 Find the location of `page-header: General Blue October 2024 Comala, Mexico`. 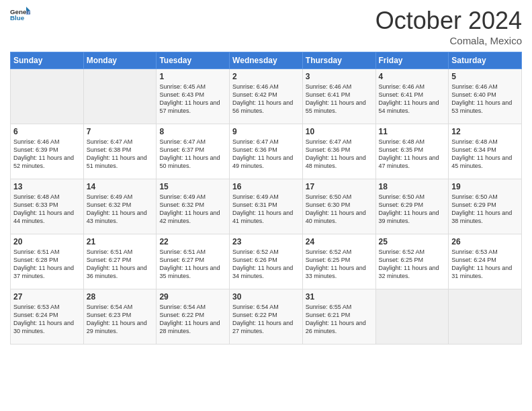

page-header: General Blue October 2024 Comala, Mexico is located at coordinates (266, 27).